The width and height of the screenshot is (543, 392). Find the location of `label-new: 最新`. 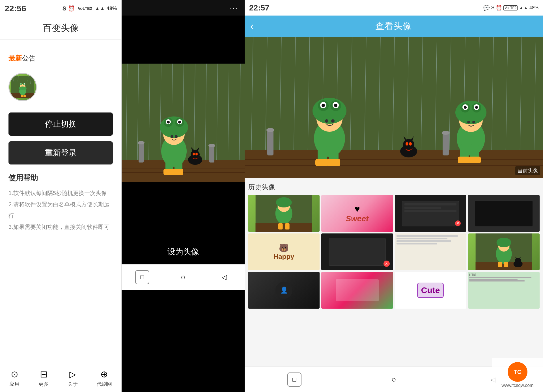

label-new: 最新 is located at coordinates (15, 58).